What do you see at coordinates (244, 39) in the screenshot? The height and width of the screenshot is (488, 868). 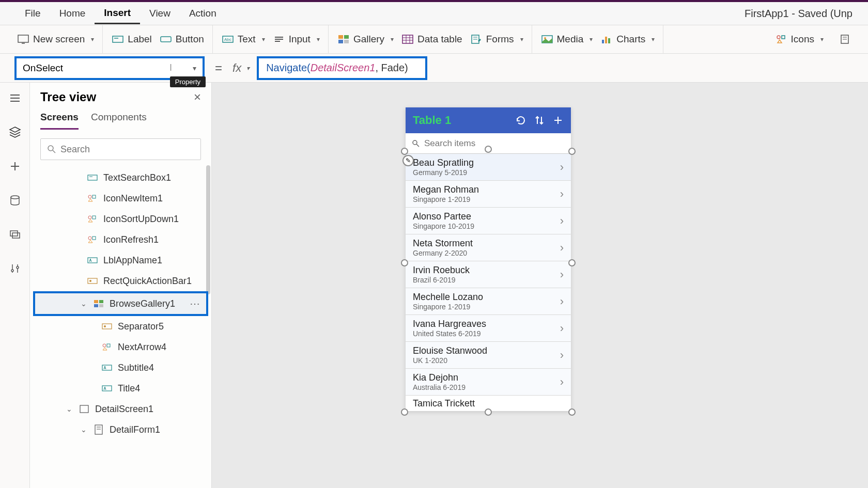 I see `text-button: Abc Text ▾` at bounding box center [244, 39].